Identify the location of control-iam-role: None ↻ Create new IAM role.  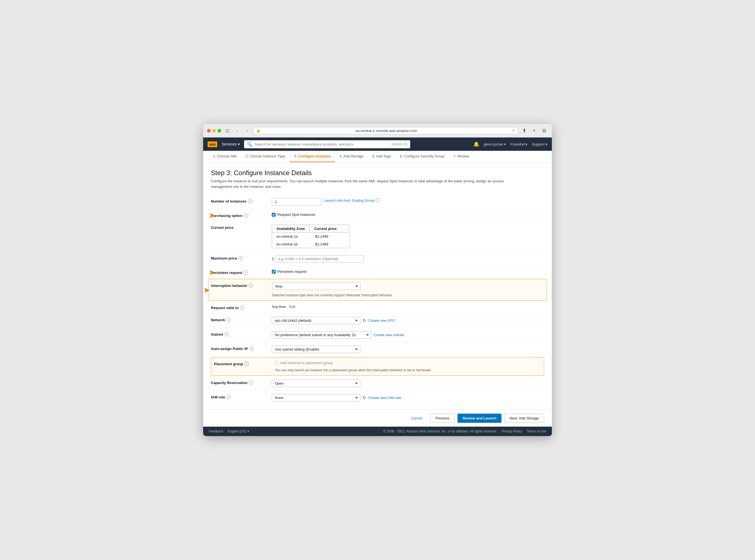
(408, 398).